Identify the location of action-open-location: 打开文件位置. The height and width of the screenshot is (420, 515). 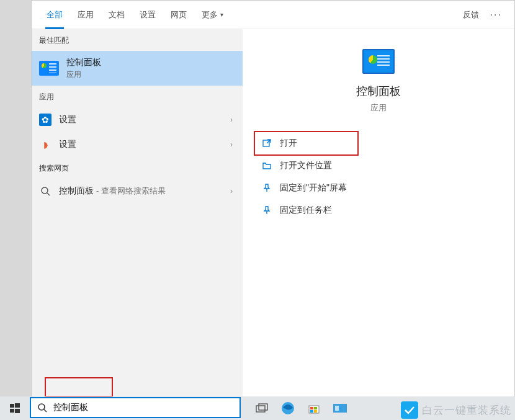
(385, 166).